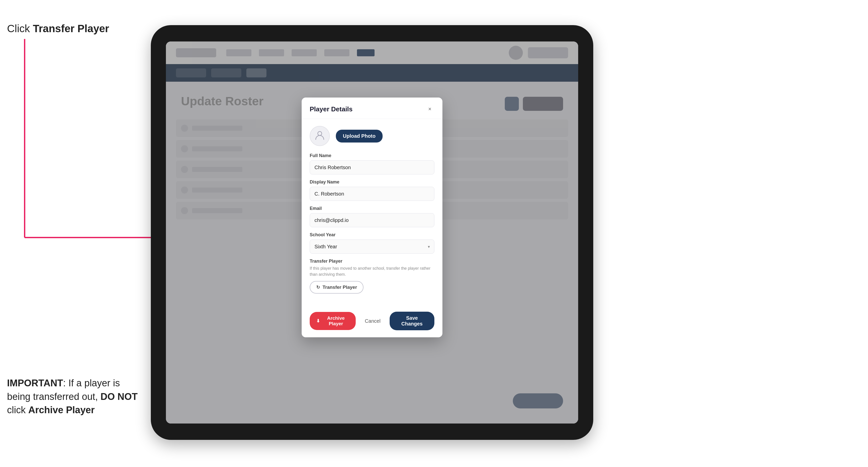 This screenshot has height=467, width=868. I want to click on modal-body: Upload Photo Full Name Display Name, so click(372, 213).